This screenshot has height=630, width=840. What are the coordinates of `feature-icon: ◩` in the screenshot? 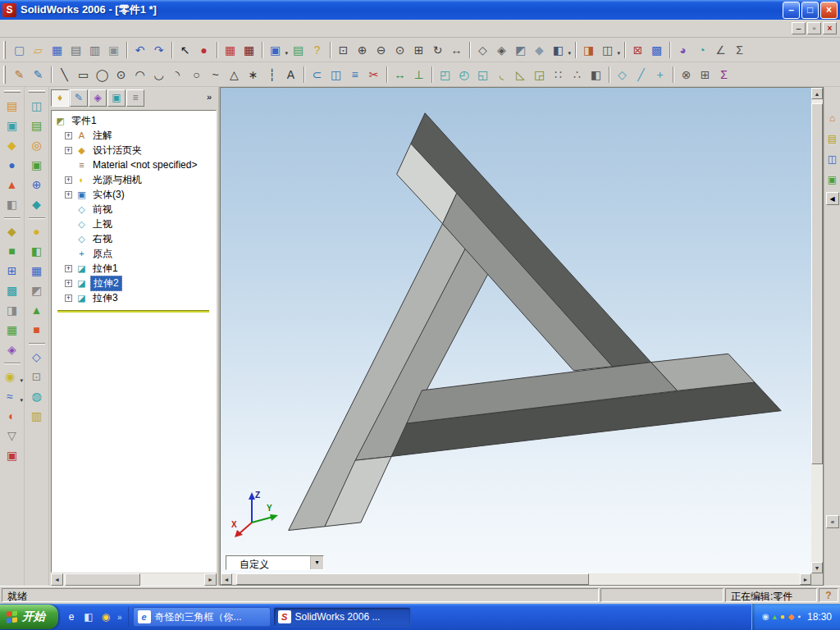 It's located at (37, 290).